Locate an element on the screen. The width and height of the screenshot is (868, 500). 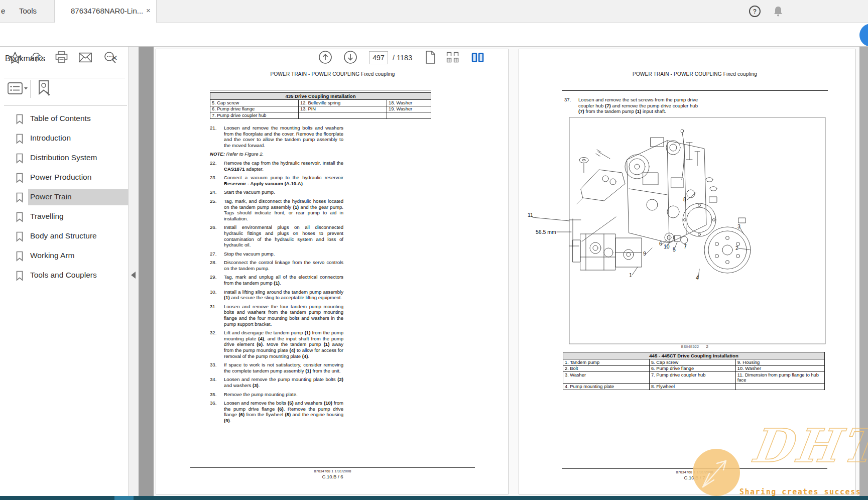
section-rule is located at coordinates (695, 90).